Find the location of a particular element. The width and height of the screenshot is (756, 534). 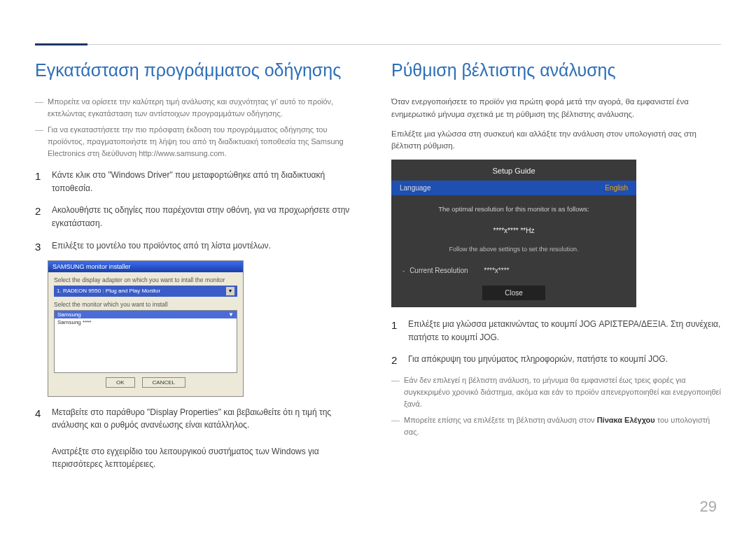

note-text: Μπορείτε να ορίσετε την καλύτερη τιμή αν… is located at coordinates (206, 108).